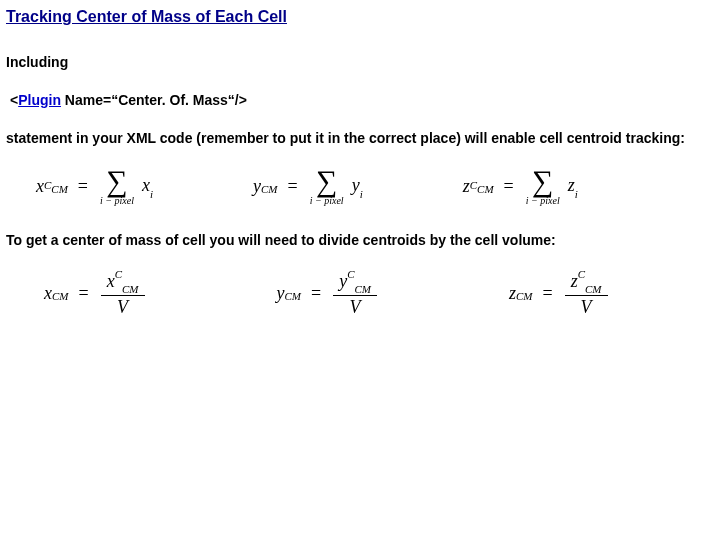 The height and width of the screenshot is (540, 720). Describe the element at coordinates (40, 186) in the screenshot. I see `var-x: x` at that location.